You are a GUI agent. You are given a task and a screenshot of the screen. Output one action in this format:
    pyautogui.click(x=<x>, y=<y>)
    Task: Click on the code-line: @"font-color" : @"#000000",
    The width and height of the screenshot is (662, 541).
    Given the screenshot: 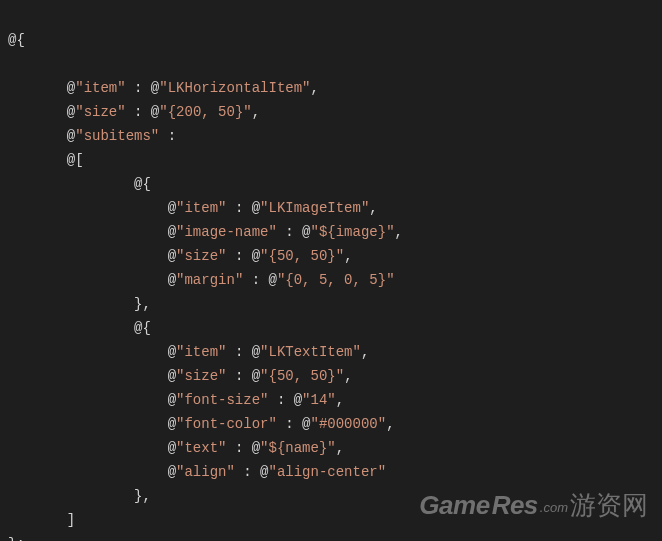 What is the action you would take?
    pyautogui.click(x=202, y=424)
    